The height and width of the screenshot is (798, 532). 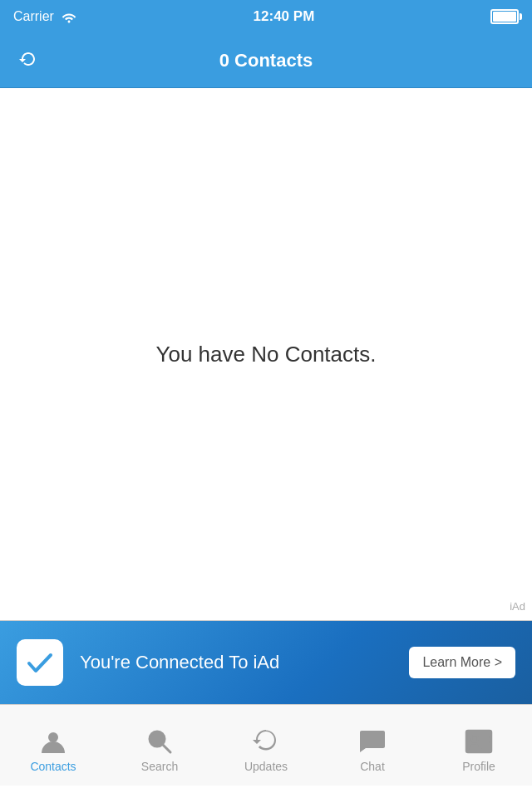 What do you see at coordinates (479, 741) in the screenshot?
I see `profile-icon` at bounding box center [479, 741].